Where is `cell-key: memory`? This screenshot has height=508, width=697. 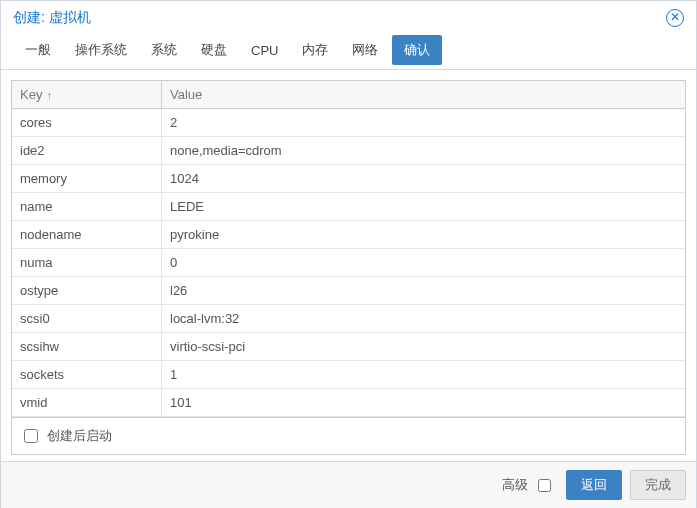
cell-key: memory is located at coordinates (87, 178).